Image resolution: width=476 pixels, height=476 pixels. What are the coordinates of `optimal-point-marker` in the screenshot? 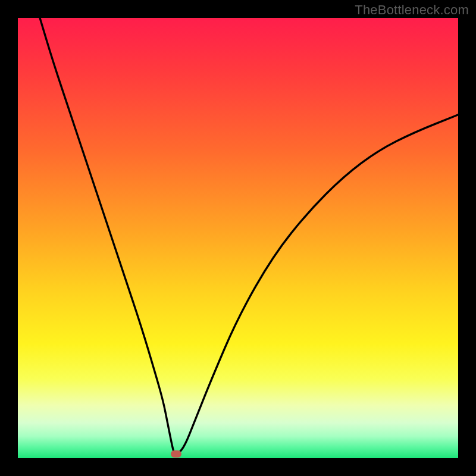 It's located at (176, 454).